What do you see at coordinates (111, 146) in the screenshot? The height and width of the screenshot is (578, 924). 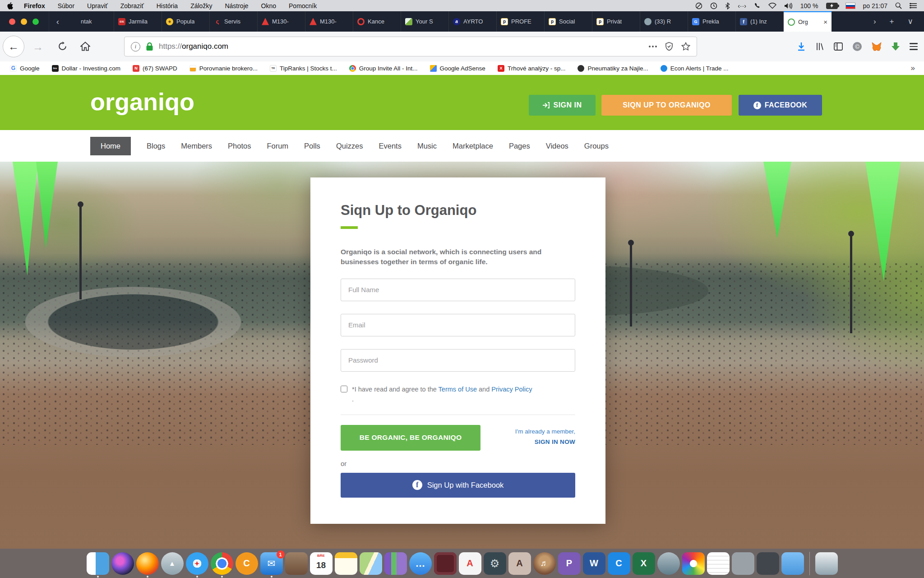 I see `site-nav-item: Home` at bounding box center [111, 146].